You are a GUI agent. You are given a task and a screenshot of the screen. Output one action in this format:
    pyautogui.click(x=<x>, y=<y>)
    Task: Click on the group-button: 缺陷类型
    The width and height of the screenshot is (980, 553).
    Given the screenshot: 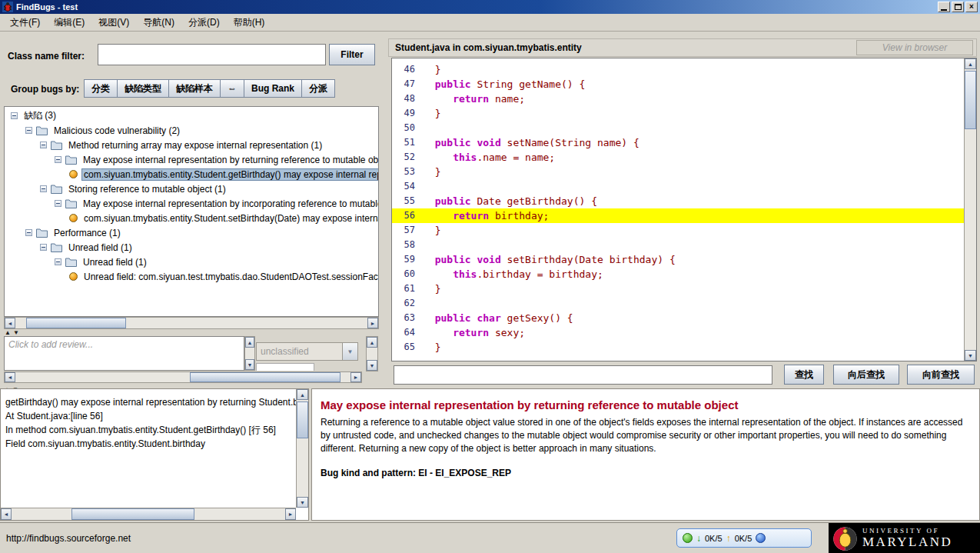 What is the action you would take?
    pyautogui.click(x=143, y=88)
    